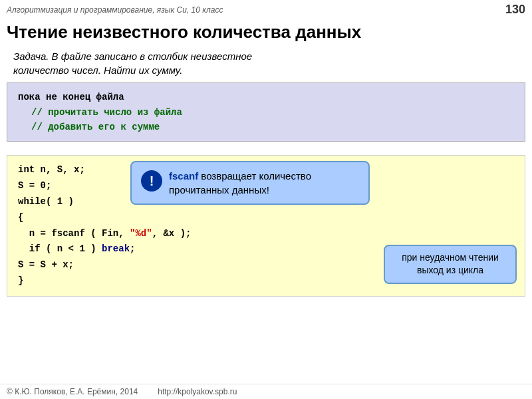 The width and height of the screenshot is (532, 399). What do you see at coordinates (266, 218) in the screenshot?
I see `code-line-4: {` at bounding box center [266, 218].